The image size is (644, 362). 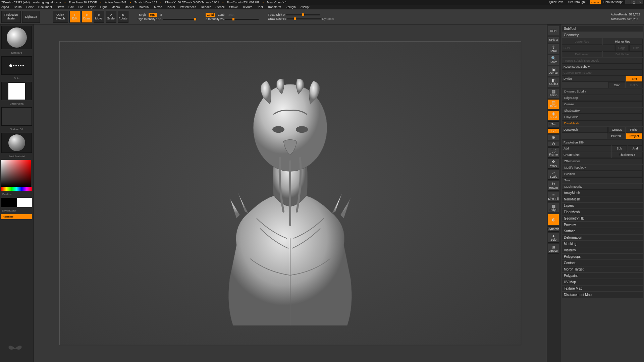 What do you see at coordinates (602, 98) in the screenshot?
I see `edgeloop-section: EdgeLoop` at bounding box center [602, 98].